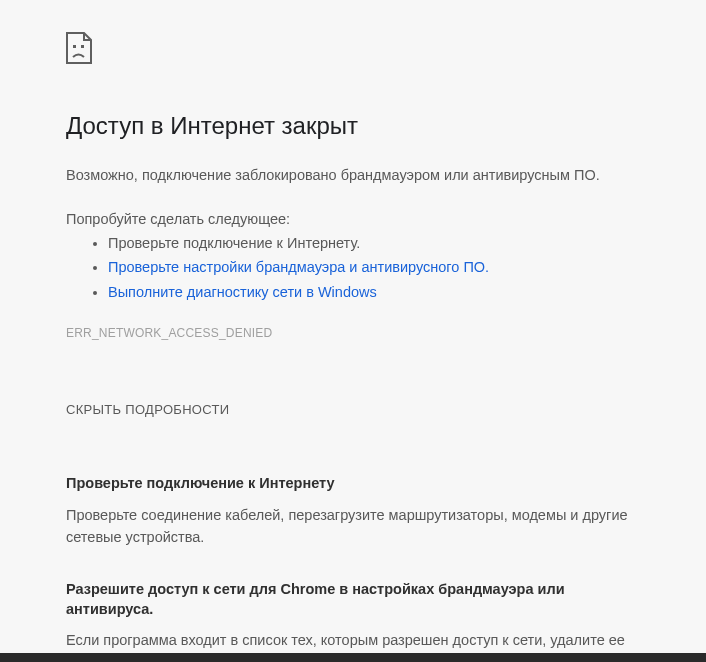 Image resolution: width=706 pixels, height=662 pixels. Describe the element at coordinates (234, 243) in the screenshot. I see `suggestion-text: Проверьте подключение к Интернету.` at that location.